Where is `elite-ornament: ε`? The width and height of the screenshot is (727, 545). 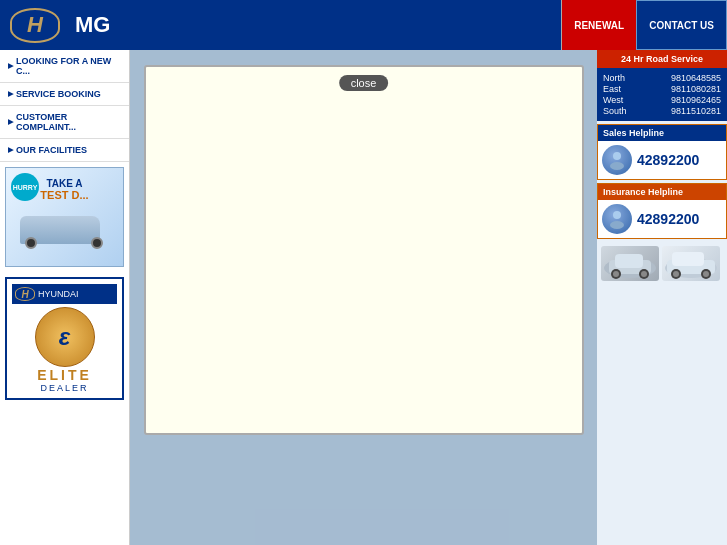 elite-ornament: ε is located at coordinates (65, 337).